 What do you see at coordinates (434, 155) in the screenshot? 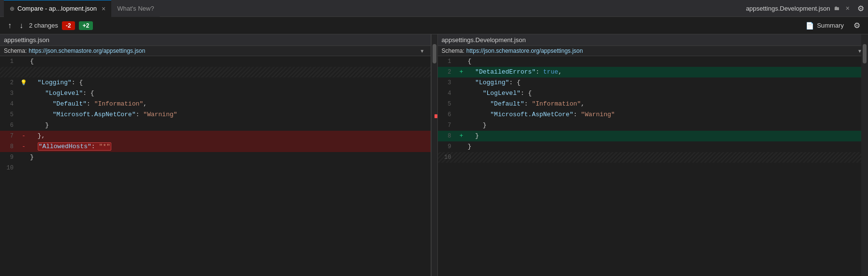
I see `center-scrollbar` at bounding box center [434, 155].